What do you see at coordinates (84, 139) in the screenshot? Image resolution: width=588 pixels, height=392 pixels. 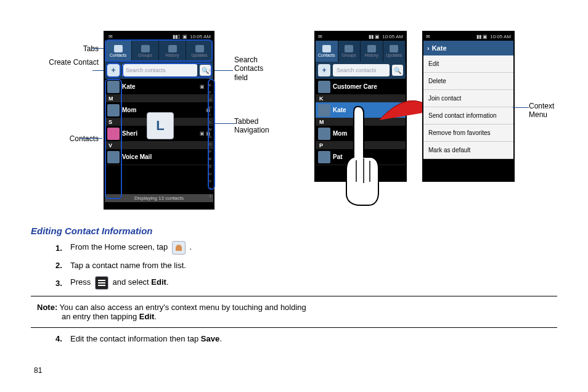 I see `label-contacts: Contacts` at bounding box center [84, 139].